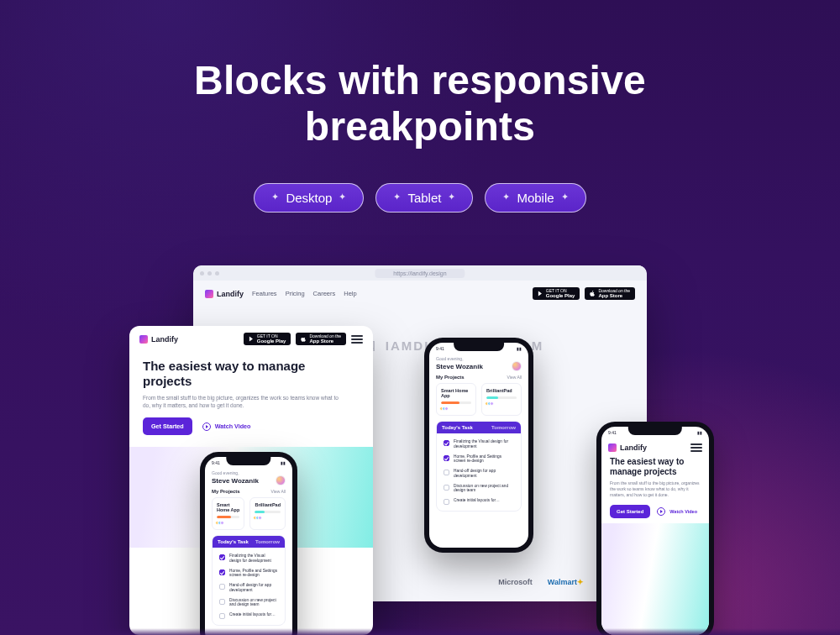 This screenshot has height=635, width=840. What do you see at coordinates (226, 491) in the screenshot?
I see `section-my-projects: My Projects` at bounding box center [226, 491].